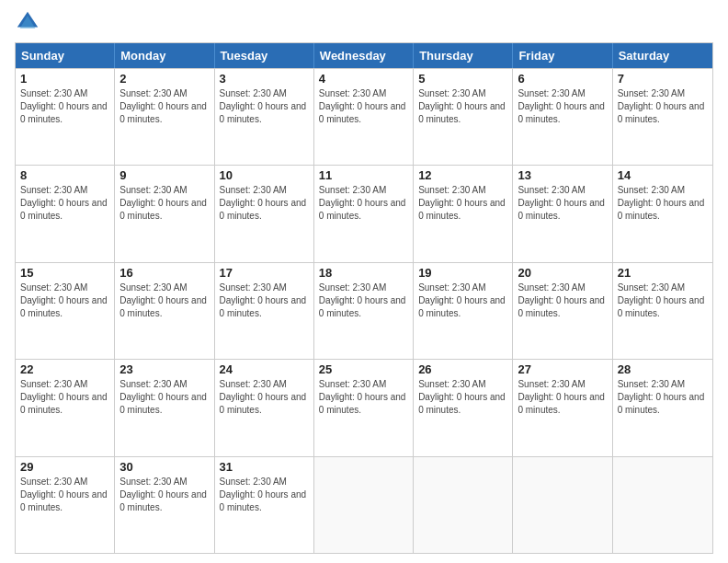  Describe the element at coordinates (463, 213) in the screenshot. I see `calendar-cell: 12Sunset: 2:30 AMDaylight: 0 hours and 0…` at that location.